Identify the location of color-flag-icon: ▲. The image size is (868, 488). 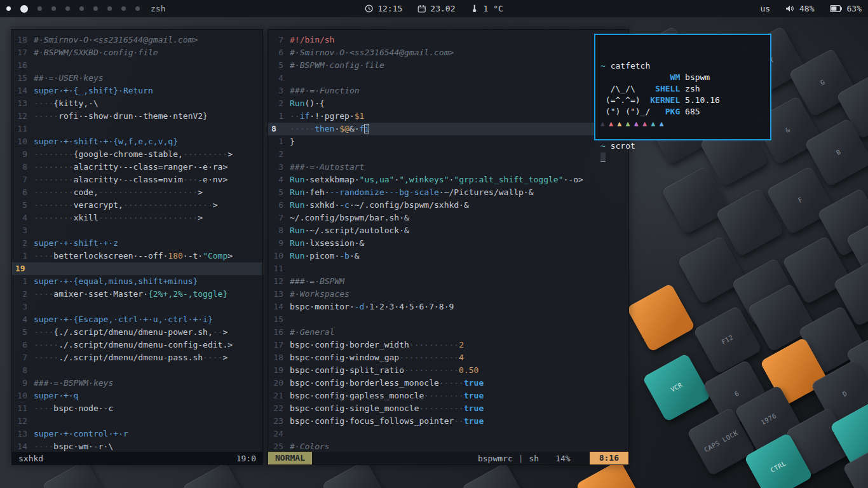
(656, 123).